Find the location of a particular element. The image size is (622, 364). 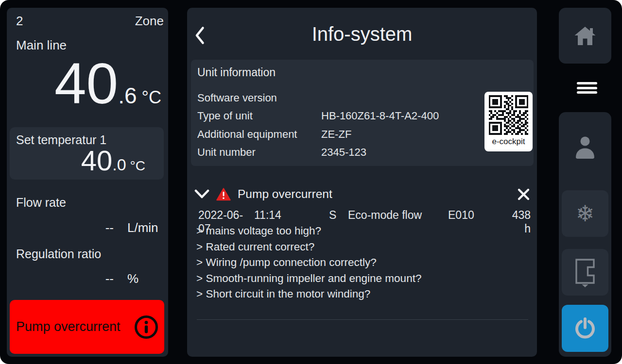

zone-label: Zone is located at coordinates (150, 21).